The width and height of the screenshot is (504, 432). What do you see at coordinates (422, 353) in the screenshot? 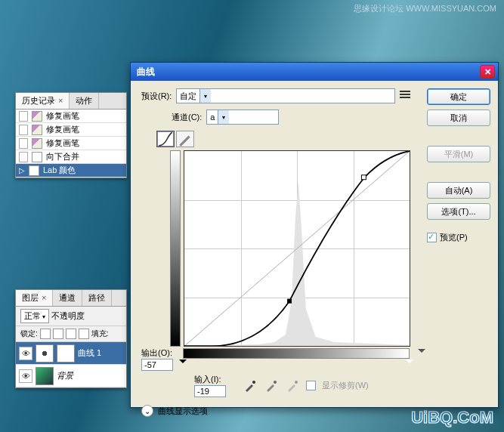
I see `clip-toggle-icon` at bounding box center [422, 353].